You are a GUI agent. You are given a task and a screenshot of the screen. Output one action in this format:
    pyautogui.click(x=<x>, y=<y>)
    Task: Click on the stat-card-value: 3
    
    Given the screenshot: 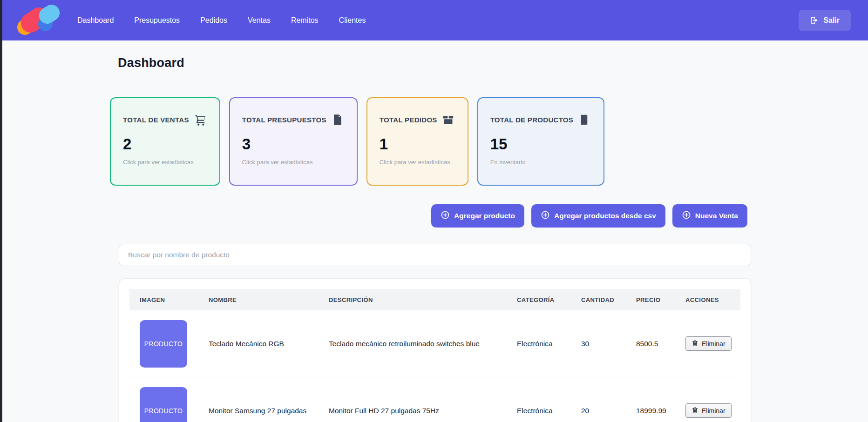 What is the action you would take?
    pyautogui.click(x=293, y=144)
    